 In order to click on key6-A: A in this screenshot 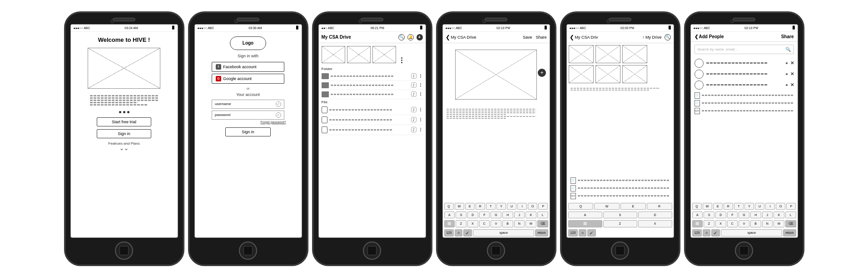, I will do `click(698, 215)`.